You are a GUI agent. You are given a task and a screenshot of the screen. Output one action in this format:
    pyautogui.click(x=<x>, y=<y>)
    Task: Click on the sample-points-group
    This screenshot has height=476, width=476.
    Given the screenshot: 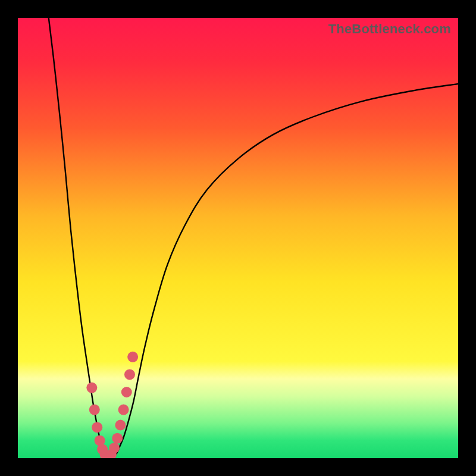 What is the action you would take?
    pyautogui.click(x=112, y=405)
    